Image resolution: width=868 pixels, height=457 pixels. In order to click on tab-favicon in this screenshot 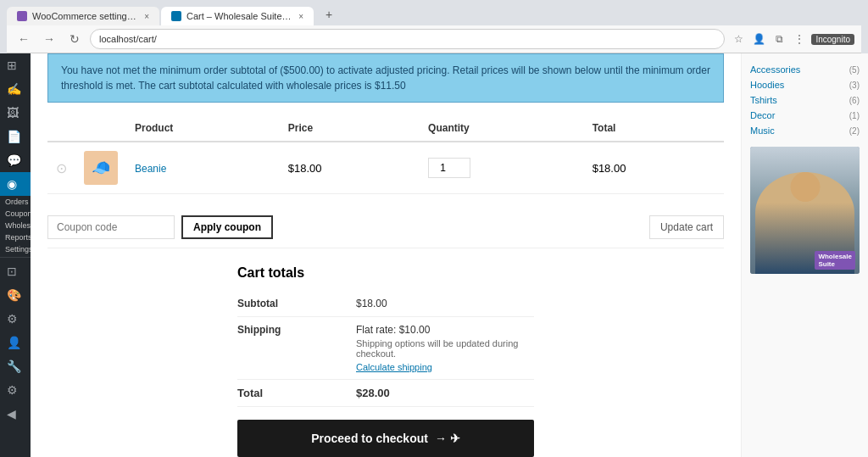, I will do `click(22, 16)`.